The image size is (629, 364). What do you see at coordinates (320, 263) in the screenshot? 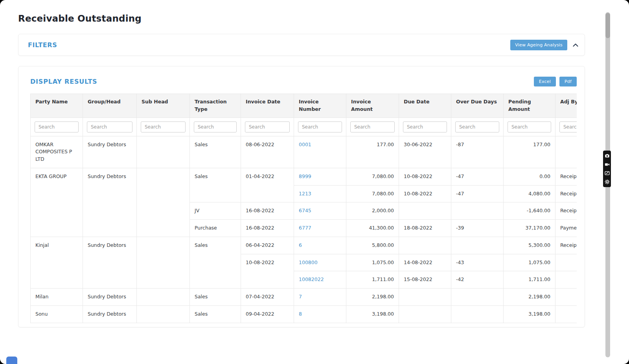
I see `invoice-number-link: 100800` at bounding box center [320, 263].